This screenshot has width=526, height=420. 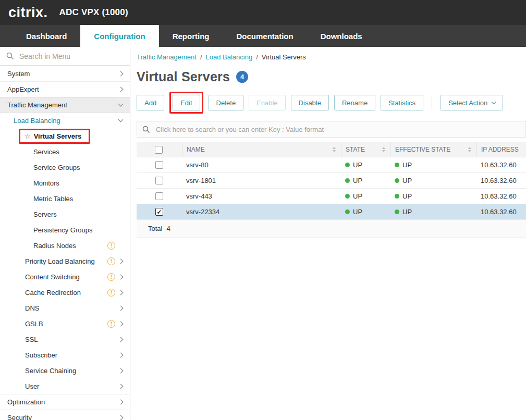 What do you see at coordinates (65, 415) in the screenshot?
I see `sidebar-item-security: Security` at bounding box center [65, 415].